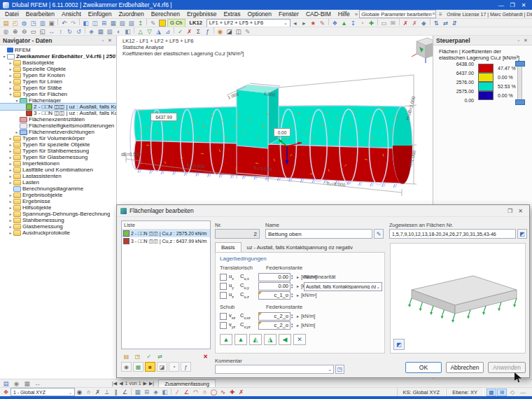  What do you see at coordinates (521, 211) in the screenshot?
I see `dialog-close-button: ✕` at bounding box center [521, 211].